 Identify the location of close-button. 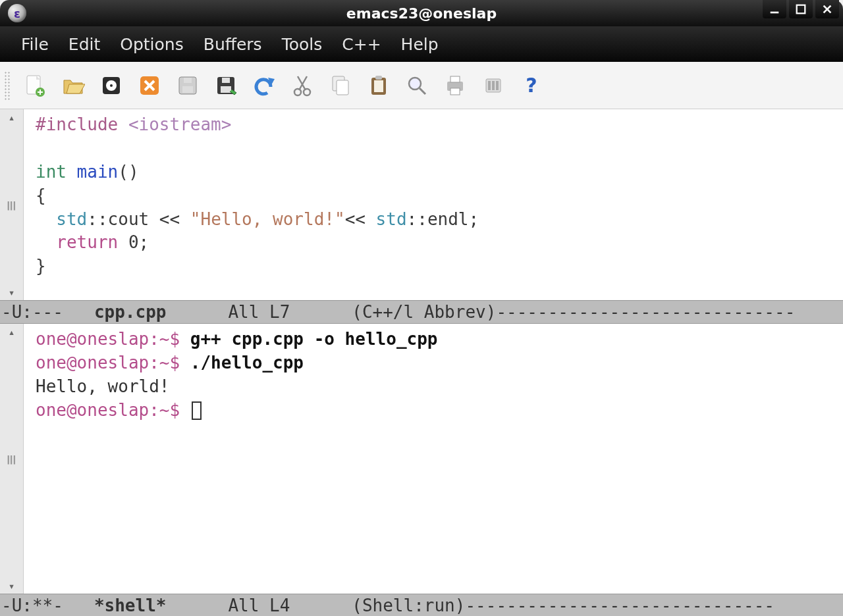
(827, 9).